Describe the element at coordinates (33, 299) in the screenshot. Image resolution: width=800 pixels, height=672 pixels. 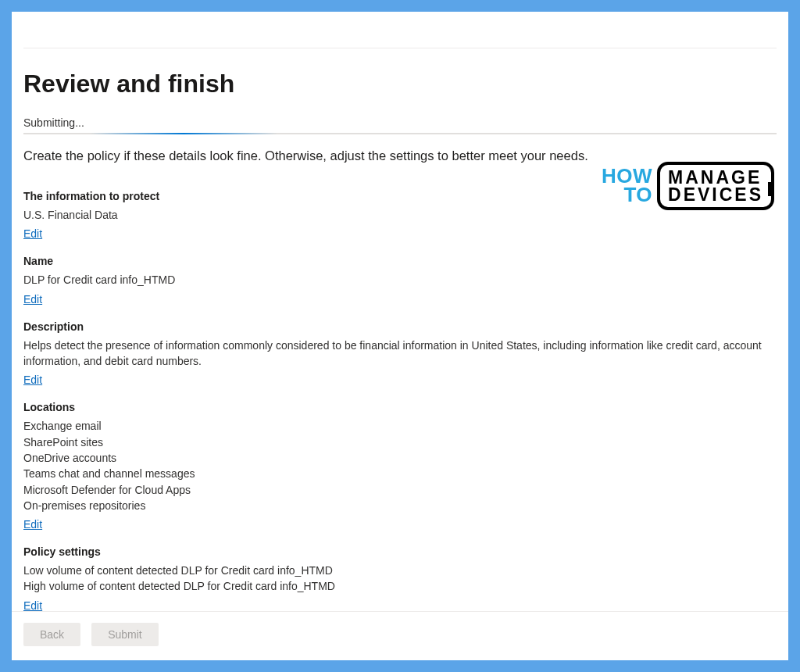
I see `edit-link-name: Edit` at that location.